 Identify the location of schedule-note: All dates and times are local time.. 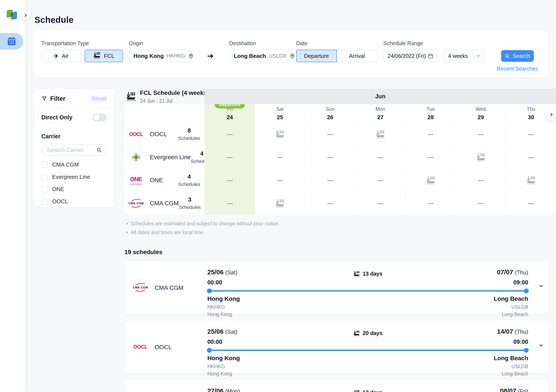
(341, 233).